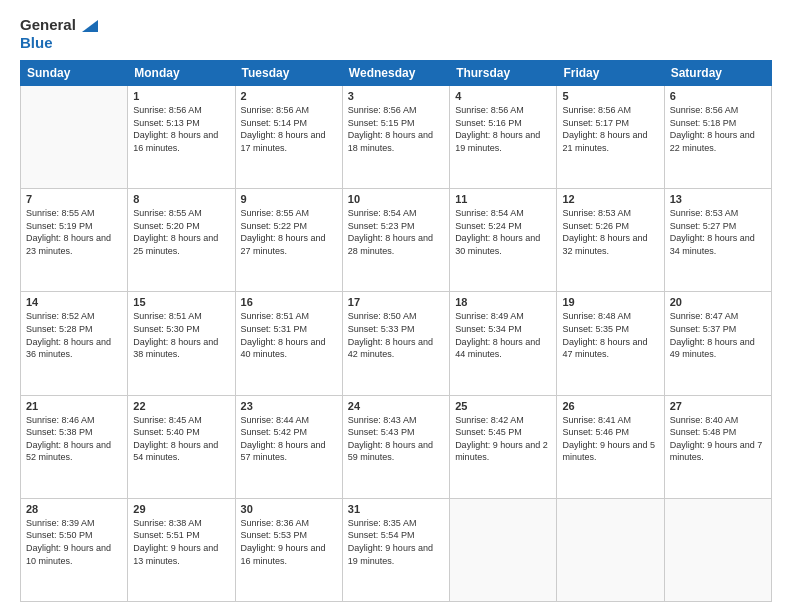  What do you see at coordinates (289, 406) in the screenshot?
I see `day-number: 23` at bounding box center [289, 406].